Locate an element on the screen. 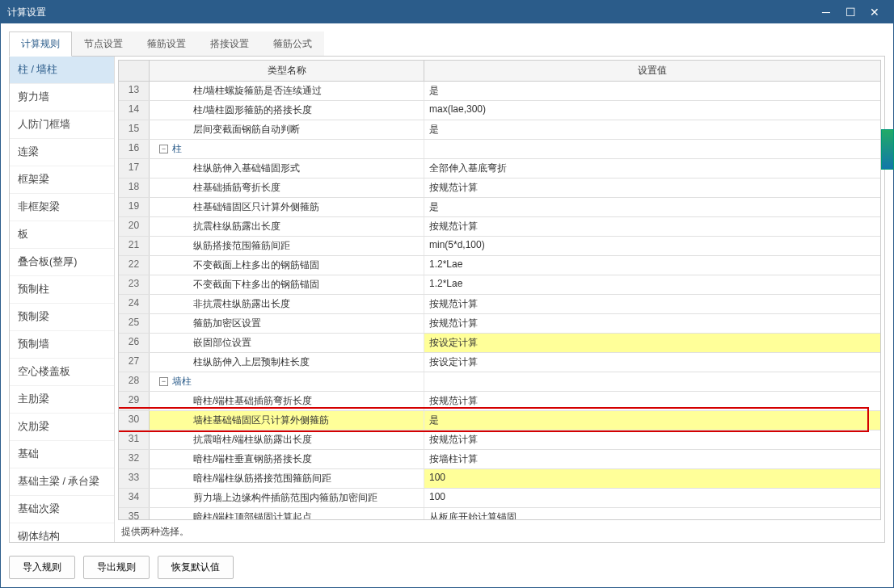  row-value: 全部伸入基底弯折 is located at coordinates (652, 168).